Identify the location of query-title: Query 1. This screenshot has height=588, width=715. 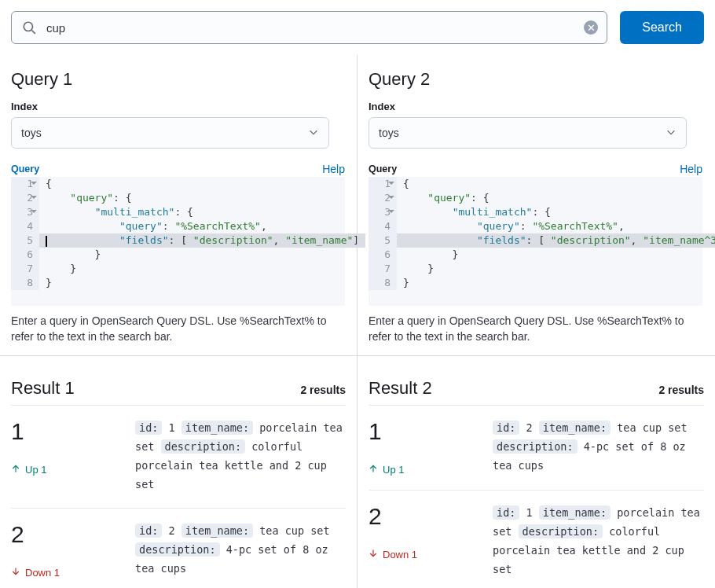
(178, 79).